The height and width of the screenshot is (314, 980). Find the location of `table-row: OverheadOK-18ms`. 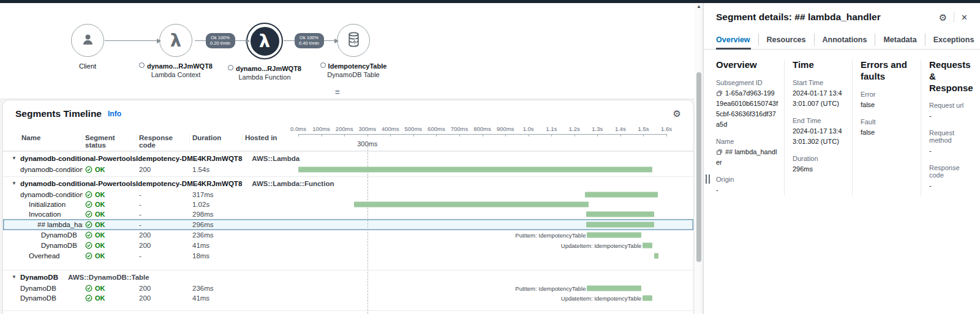

table-row: OverheadOK-18ms is located at coordinates (348, 256).